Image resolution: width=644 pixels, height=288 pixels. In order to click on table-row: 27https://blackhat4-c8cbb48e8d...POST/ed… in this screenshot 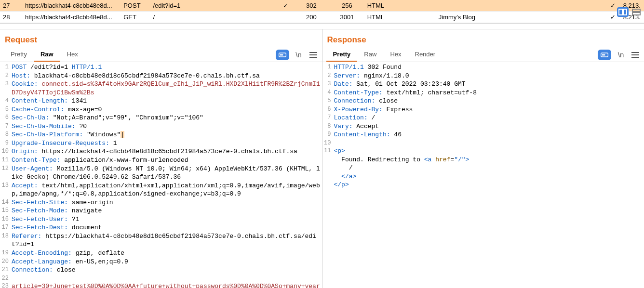, I will do `click(322, 6)`.